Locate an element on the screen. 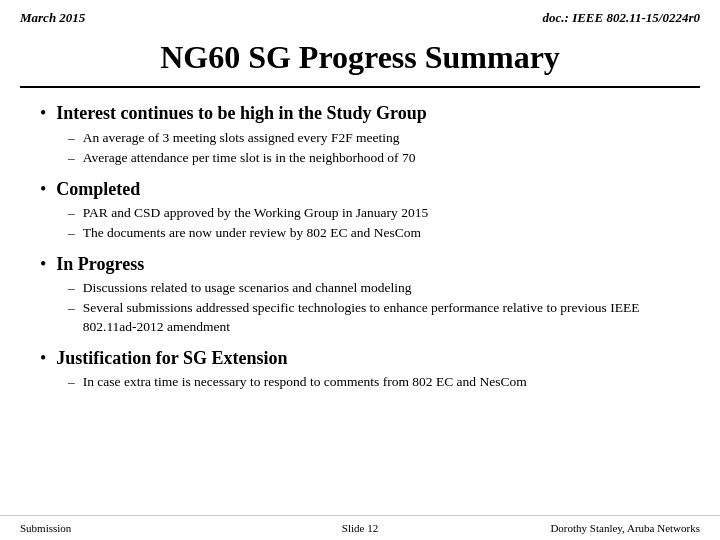  sub-item-1-1: – An average of 3 meeting slots assigned… is located at coordinates (374, 138).